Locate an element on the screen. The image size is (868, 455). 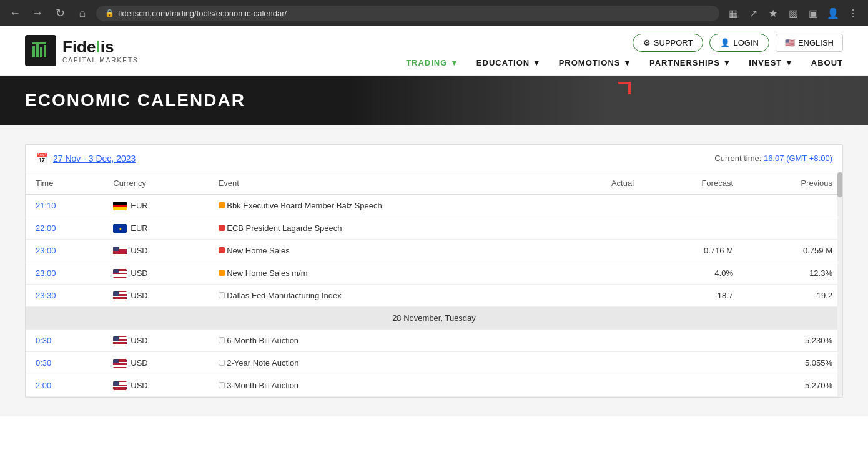
table-row: 0:30 USD 2-Year Note Auction is located at coordinates (434, 363).